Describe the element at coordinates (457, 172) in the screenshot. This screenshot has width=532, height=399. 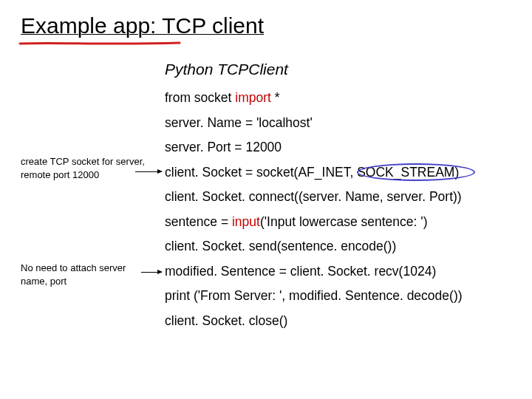
I see `code-text: )` at that location.